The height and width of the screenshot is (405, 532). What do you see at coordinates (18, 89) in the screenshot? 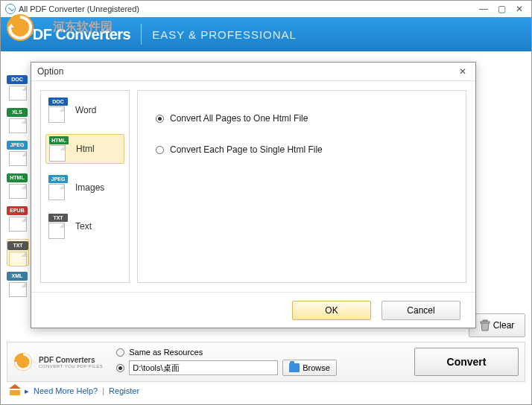
I see `sidebar-item-doc: DOC` at bounding box center [18, 89].